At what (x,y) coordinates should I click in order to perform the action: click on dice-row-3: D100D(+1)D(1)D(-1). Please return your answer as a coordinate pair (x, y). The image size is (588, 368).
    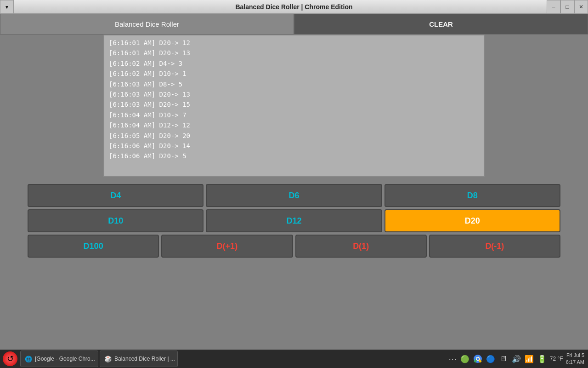
    Looking at the image, I should click on (294, 246).